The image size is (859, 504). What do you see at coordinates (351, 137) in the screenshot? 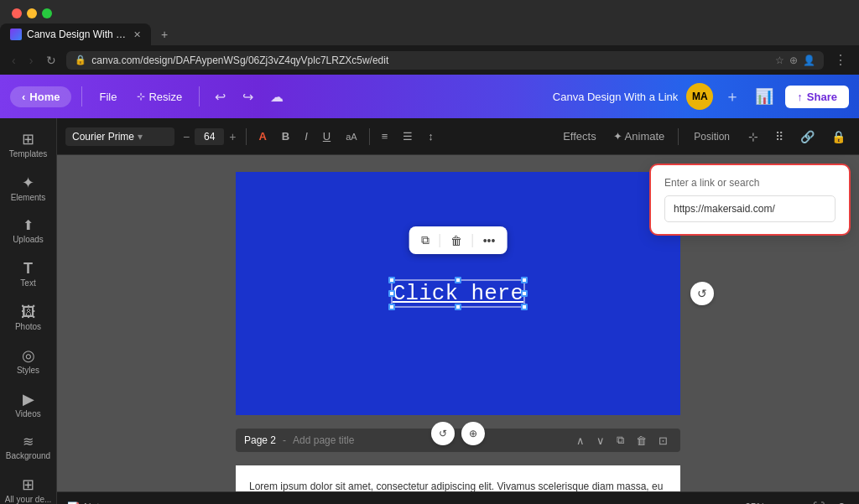
I see `text-case-button: aA` at bounding box center [351, 137].